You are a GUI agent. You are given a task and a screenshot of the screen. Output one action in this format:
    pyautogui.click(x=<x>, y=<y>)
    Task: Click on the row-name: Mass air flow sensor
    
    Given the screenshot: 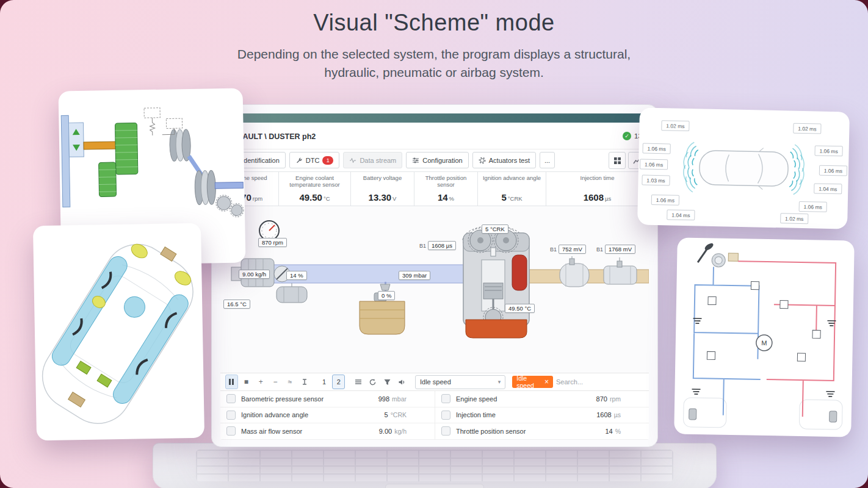 What is the action you would take?
    pyautogui.click(x=310, y=431)
    